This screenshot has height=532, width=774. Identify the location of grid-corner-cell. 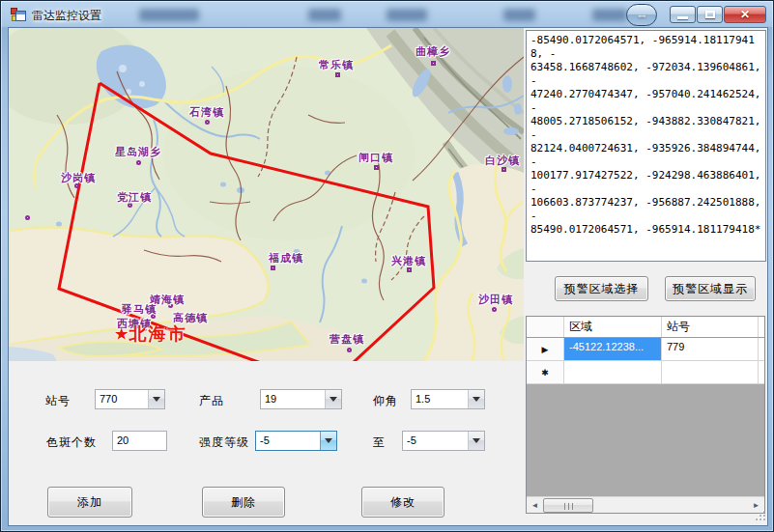
(545, 326).